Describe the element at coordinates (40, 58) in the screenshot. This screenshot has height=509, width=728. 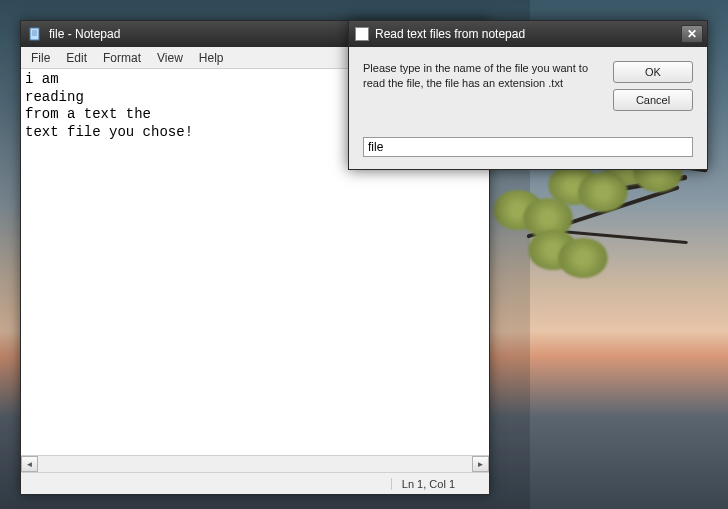
I see `menu-file: File` at that location.